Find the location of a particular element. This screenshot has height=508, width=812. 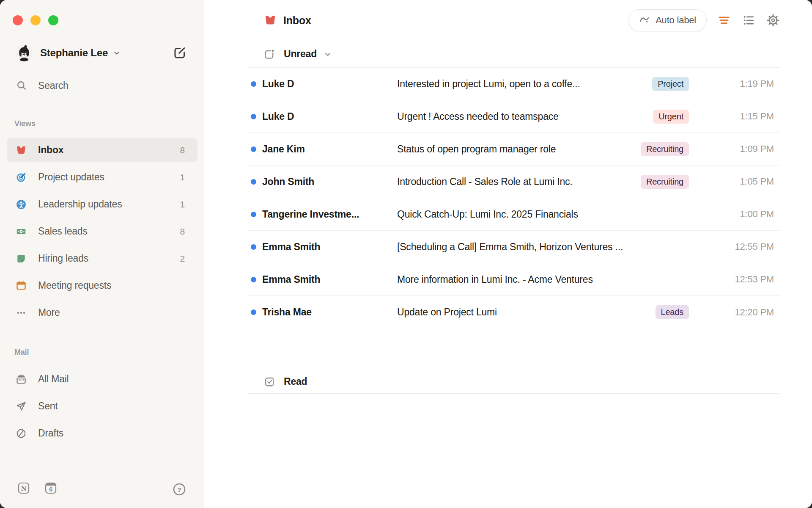

email-row: Luke D Urgent ! Access needed to teamspa… is located at coordinates (513, 117).